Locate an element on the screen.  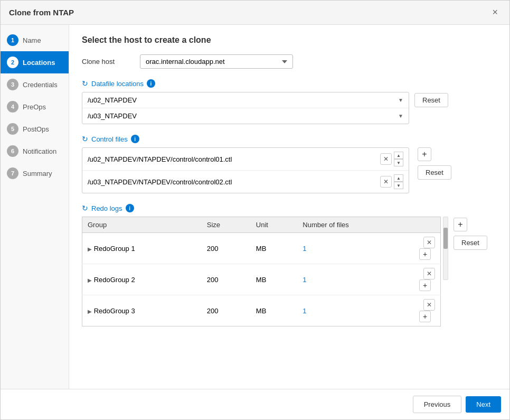
redo-numfiles-link-1: 1 is located at coordinates (304, 280).